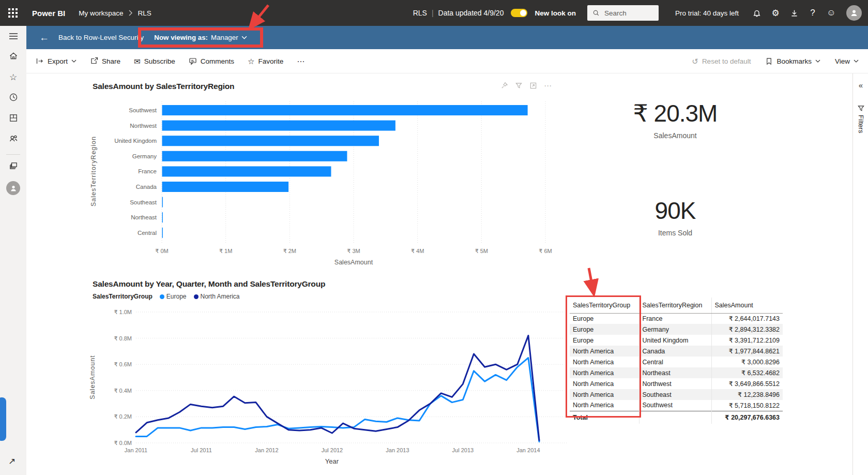 This screenshot has width=868, height=475. What do you see at coordinates (225, 251) in the screenshot?
I see `x-axis-tick-label: ₹ 1M` at bounding box center [225, 251].